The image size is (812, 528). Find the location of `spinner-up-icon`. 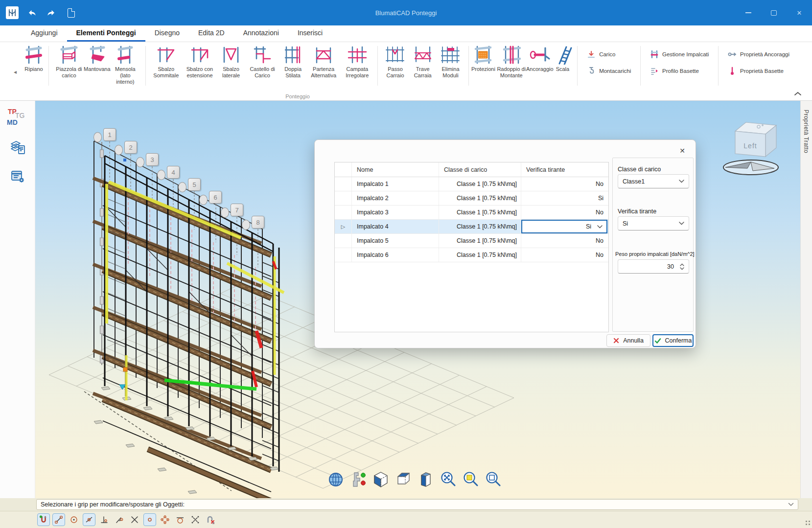

spinner-up-icon is located at coordinates (682, 265).